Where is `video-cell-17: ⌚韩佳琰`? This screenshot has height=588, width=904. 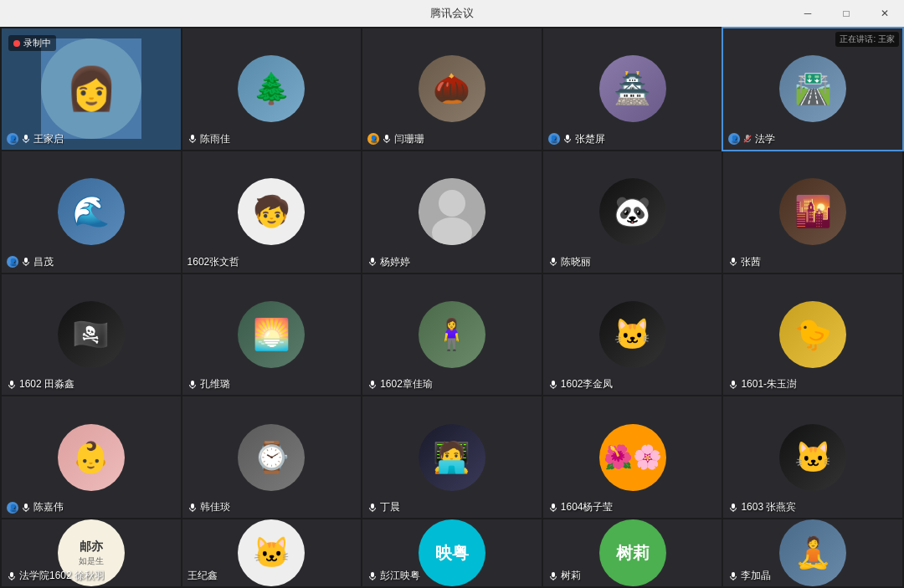
video-cell-17: ⌚韩佳琰 is located at coordinates (272, 457).